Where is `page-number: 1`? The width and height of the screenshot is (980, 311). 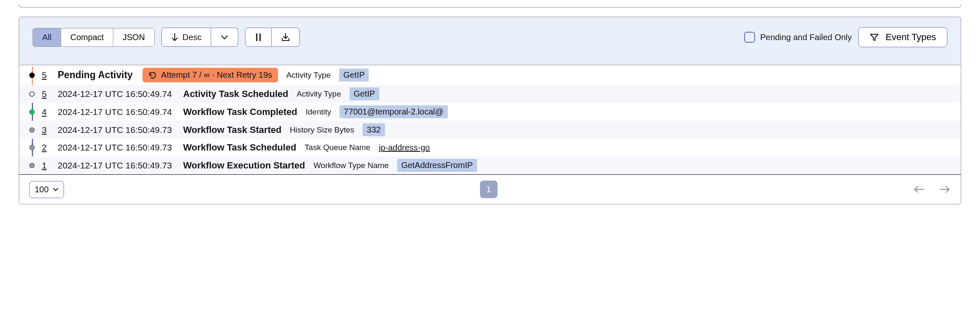 page-number: 1 is located at coordinates (489, 189).